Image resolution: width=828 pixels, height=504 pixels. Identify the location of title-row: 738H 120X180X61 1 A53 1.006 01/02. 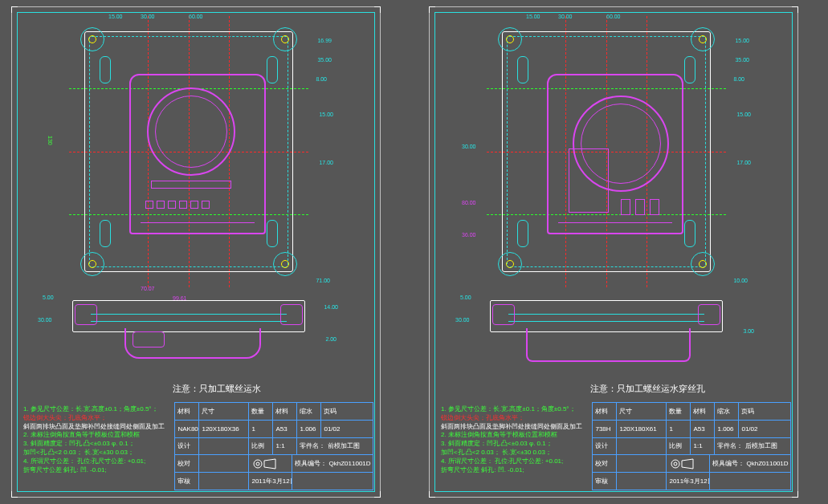
(691, 429).